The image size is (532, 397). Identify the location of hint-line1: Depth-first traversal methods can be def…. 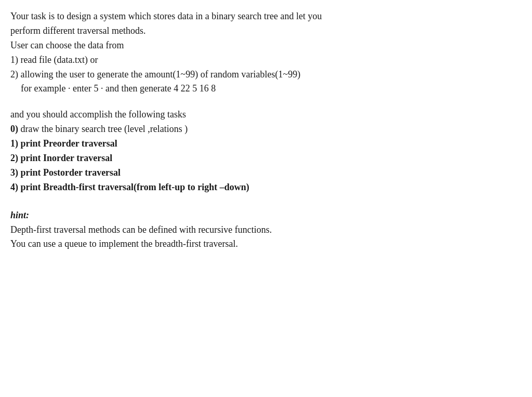
(265, 230).